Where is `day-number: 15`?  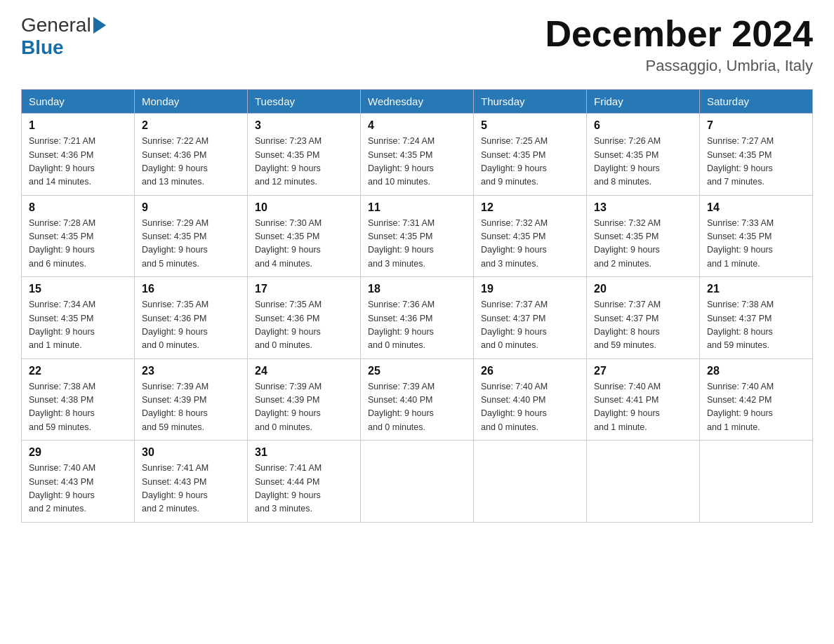 day-number: 15 is located at coordinates (78, 289).